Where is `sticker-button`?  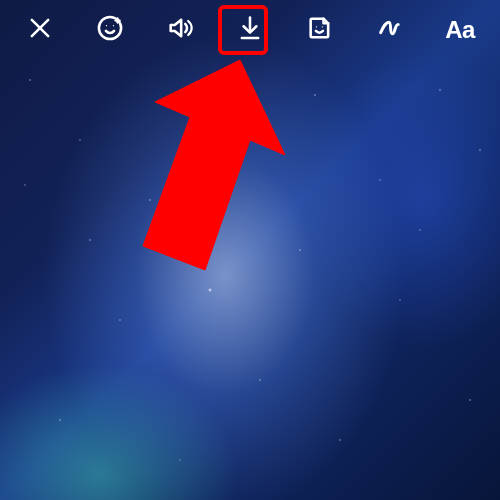
sticker-button is located at coordinates (320, 30).